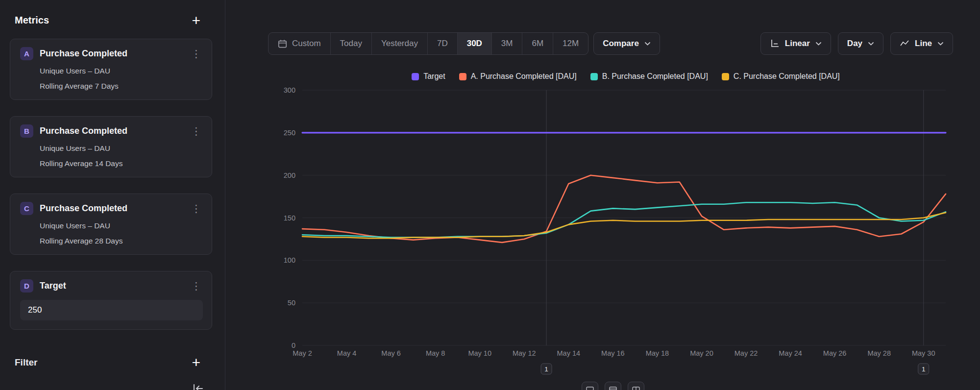 This screenshot has width=980, height=390. I want to click on chart-legend: TargetA. Purchase Completed [DAU]B. Purc…, so click(626, 76).